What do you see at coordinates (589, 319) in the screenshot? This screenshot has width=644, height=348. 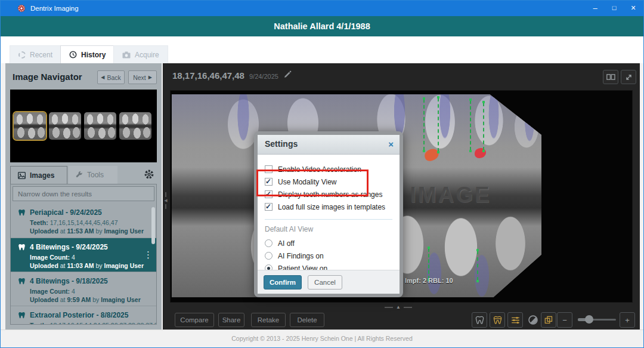 I see `zoom-slider-knob` at bounding box center [589, 319].